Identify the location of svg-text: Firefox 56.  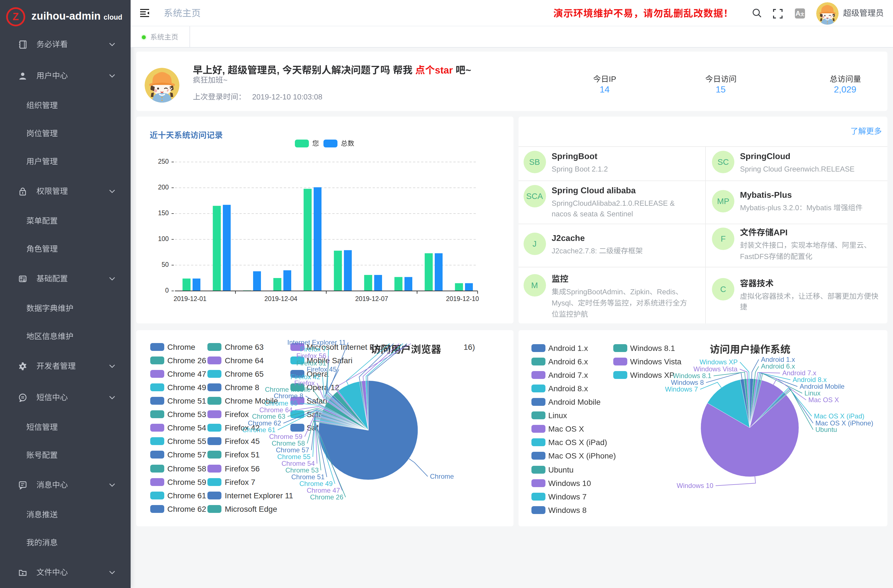
(311, 356).